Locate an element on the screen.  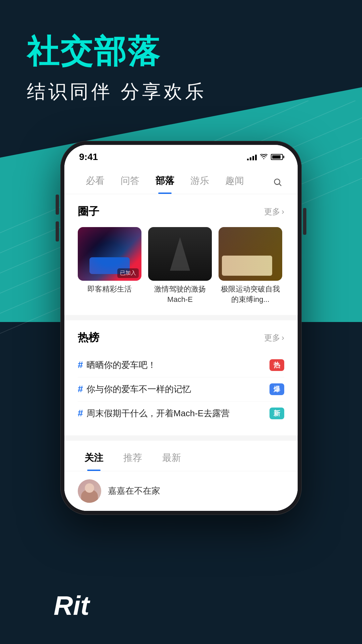
rit-logo-area: Rit is located at coordinates (72, 606).